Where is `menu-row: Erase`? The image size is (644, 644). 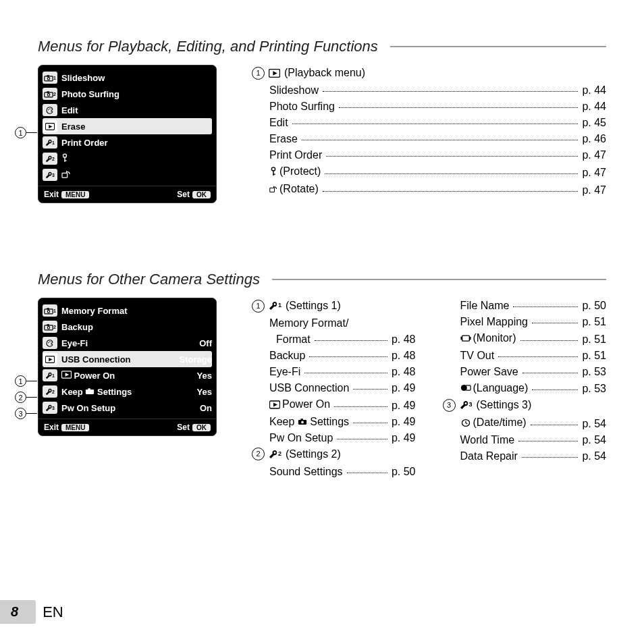 menu-row: Erase is located at coordinates (127, 126).